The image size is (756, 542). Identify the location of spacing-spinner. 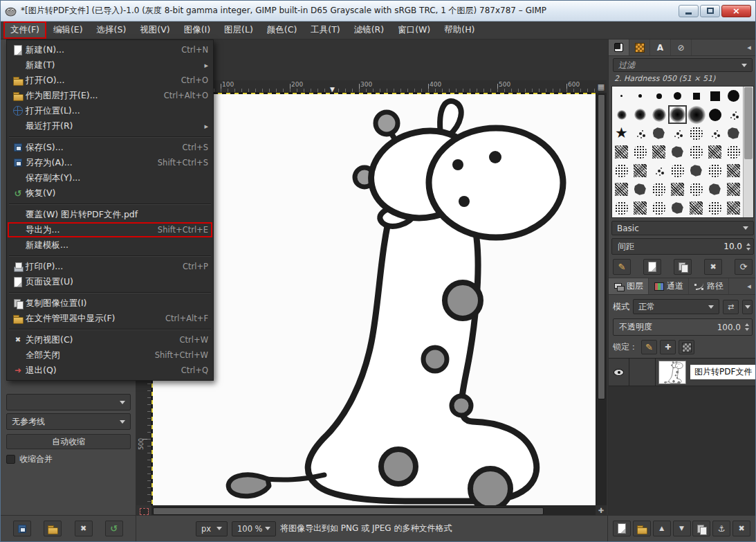
(748, 246).